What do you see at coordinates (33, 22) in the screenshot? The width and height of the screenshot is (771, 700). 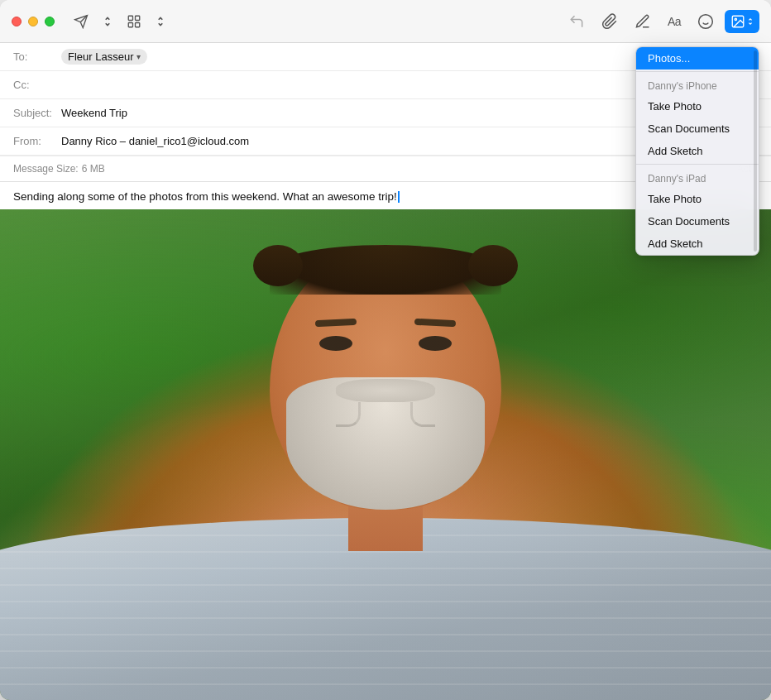 I see `minimize-button` at bounding box center [33, 22].